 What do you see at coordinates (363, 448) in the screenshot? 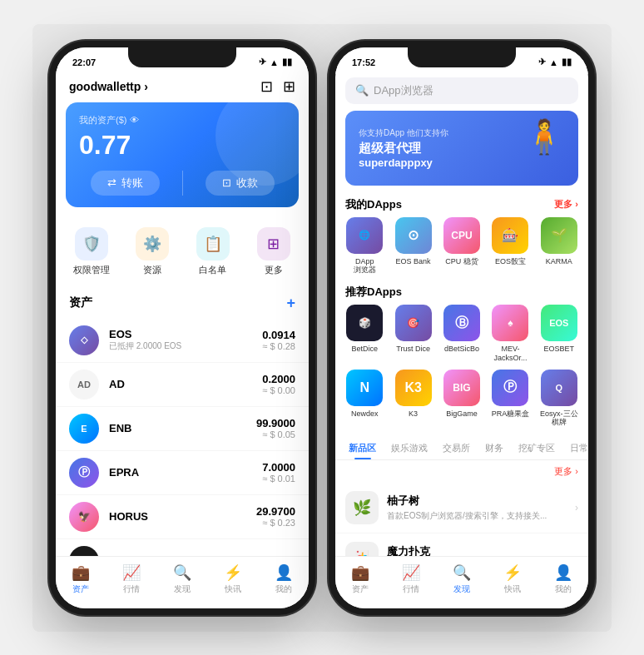
I see `tab-new: 新品区` at bounding box center [363, 448].